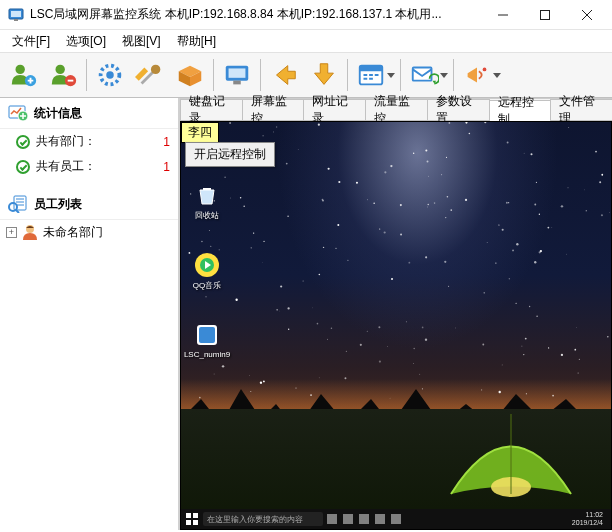 Image resolution: width=612 pixels, height=532 pixels. I want to click on remove-user-button, so click(63, 75).